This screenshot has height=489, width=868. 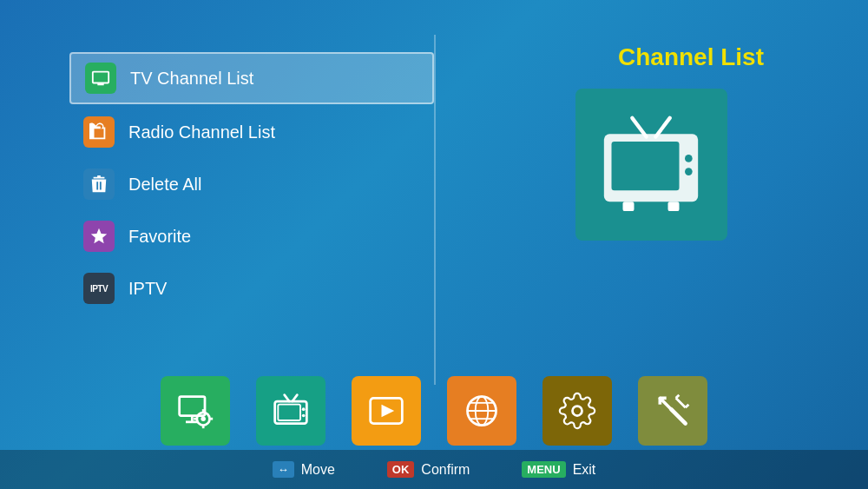 What do you see at coordinates (252, 236) in the screenshot?
I see `menu-item-favorite: Favorite` at bounding box center [252, 236].